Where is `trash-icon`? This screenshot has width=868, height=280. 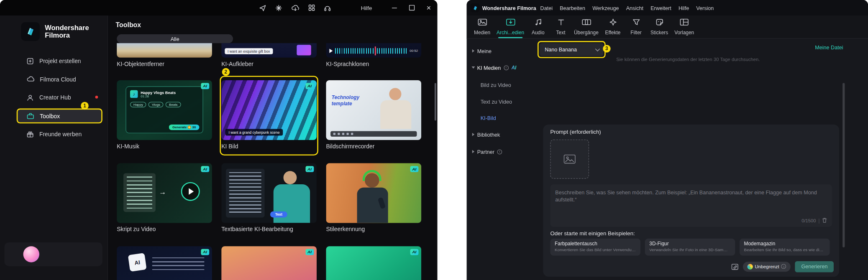 trash-icon is located at coordinates (824, 221).